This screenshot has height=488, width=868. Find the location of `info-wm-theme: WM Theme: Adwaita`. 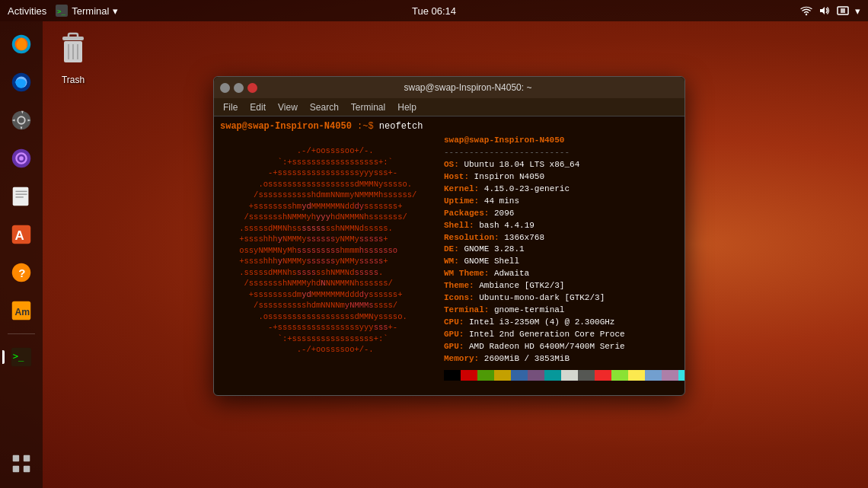

info-wm-theme: WM Theme: Adwaita is located at coordinates (564, 274).